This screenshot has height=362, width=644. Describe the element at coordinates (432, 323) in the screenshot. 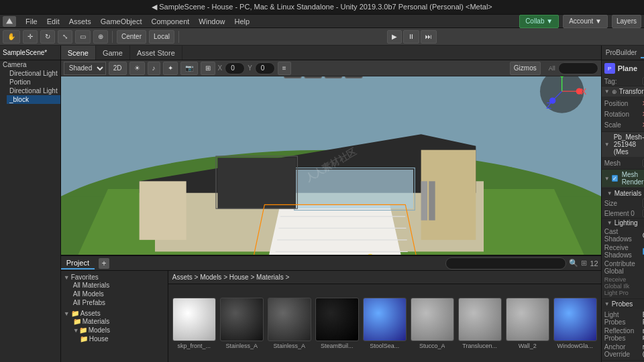

I see `asset-item: Stucco_A` at that location.